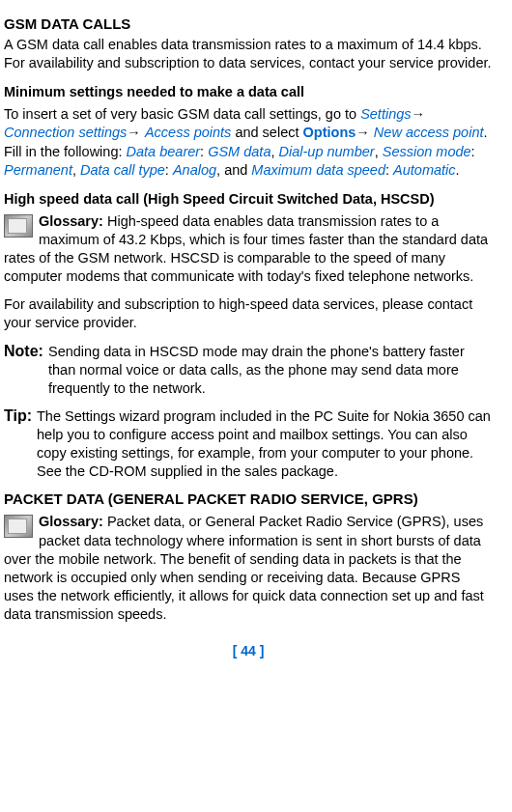  I want to click on text-and-select: and select, so click(267, 132).